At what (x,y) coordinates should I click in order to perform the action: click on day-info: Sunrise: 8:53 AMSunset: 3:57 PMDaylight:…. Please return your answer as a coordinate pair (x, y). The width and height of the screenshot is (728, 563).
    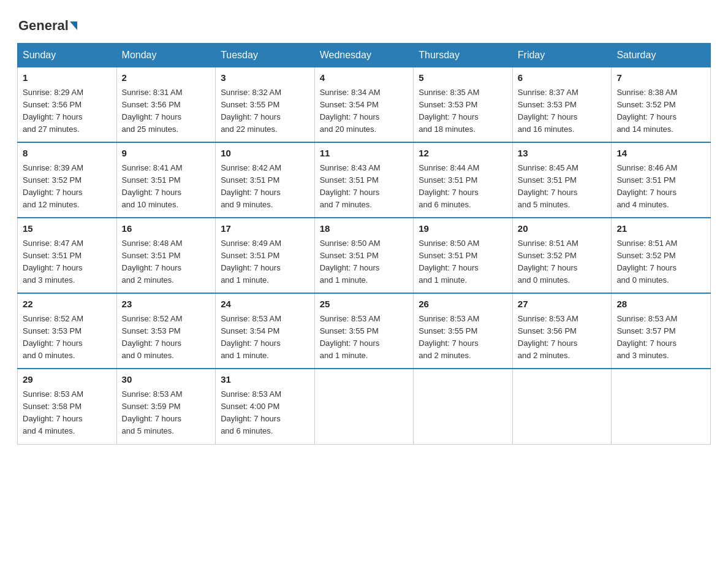
    Looking at the image, I should click on (647, 337).